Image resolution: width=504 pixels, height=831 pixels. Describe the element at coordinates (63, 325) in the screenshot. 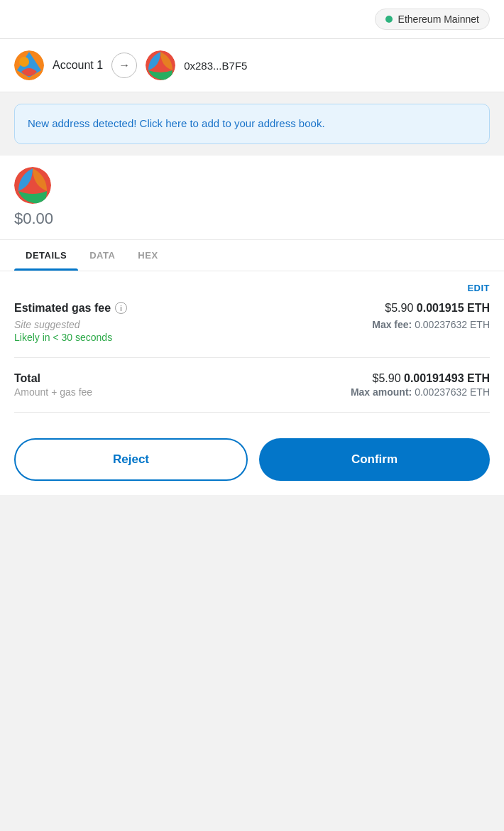

I see `site-suggested-label: Site suggested` at that location.